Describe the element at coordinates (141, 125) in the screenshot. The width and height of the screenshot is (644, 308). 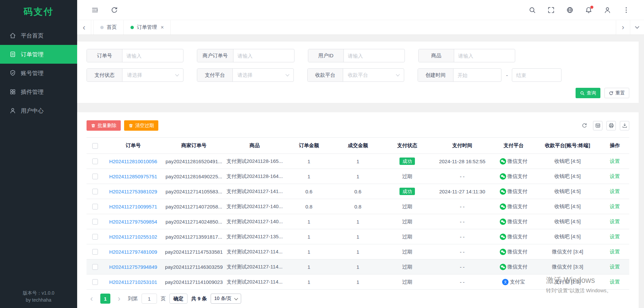
I see `clear-expired-button: 清空过期` at that location.